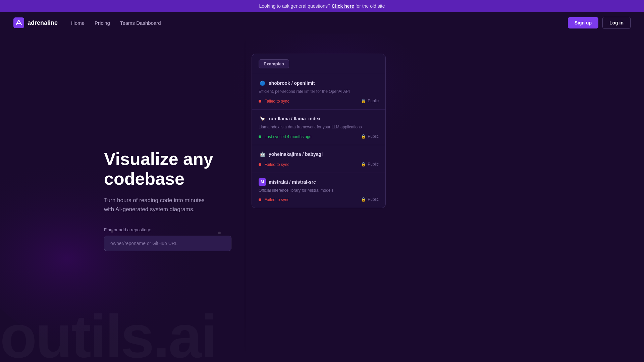  I want to click on repo-name-3: mistralai / mistral-src, so click(292, 182).